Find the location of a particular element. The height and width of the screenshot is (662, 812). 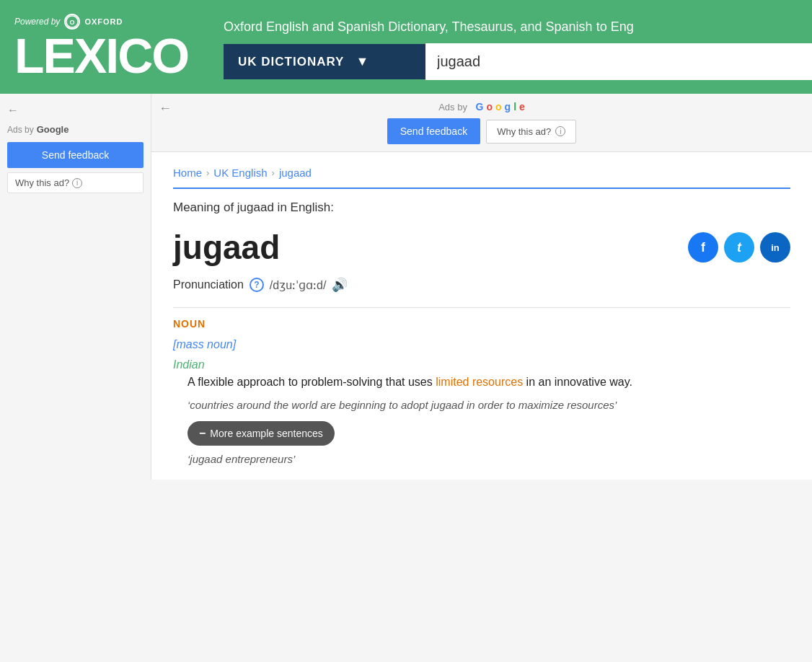

help-icon: ? is located at coordinates (257, 285).